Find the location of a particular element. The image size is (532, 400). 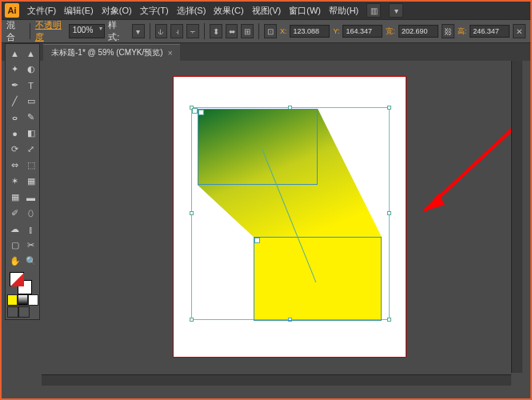

color-mode-none is located at coordinates (34, 300).